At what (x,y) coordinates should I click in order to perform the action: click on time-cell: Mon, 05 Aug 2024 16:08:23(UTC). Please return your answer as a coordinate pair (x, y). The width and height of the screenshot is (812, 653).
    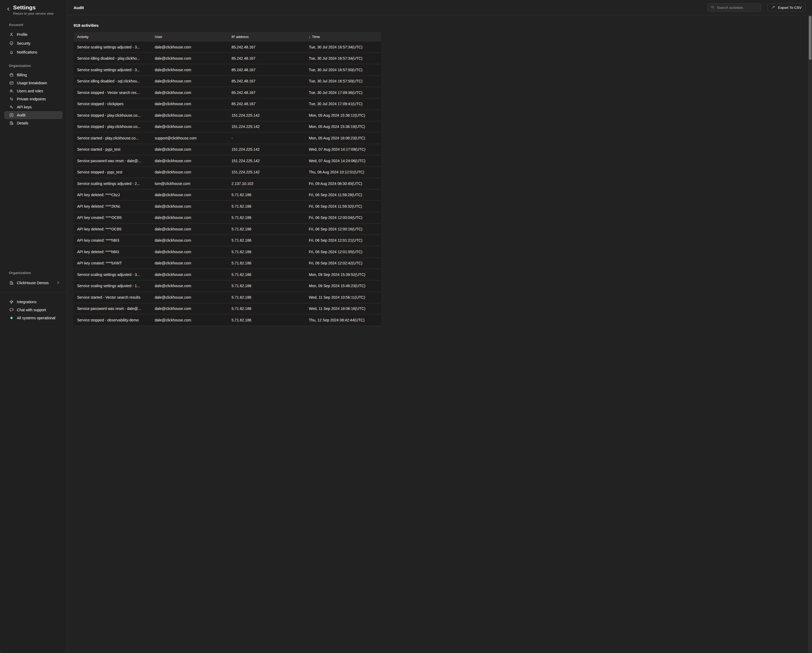
    Looking at the image, I should click on (343, 138).